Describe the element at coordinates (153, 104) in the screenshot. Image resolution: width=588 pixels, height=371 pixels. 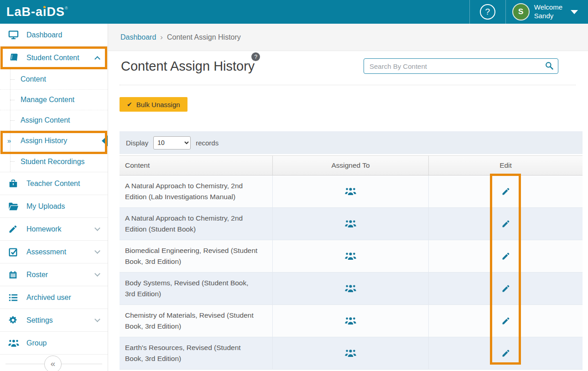
I see `bulk-unassign-button: ✔ Bulk Unassign` at that location.